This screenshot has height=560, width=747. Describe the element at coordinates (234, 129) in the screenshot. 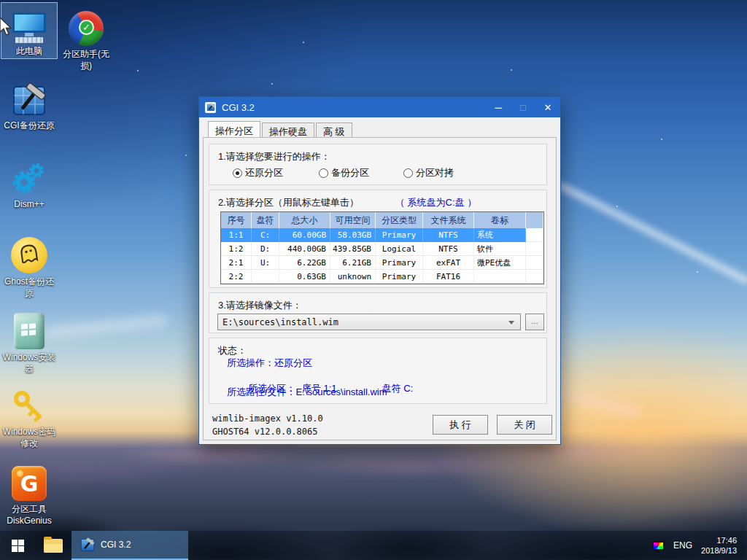

I see `tab-operate-partition: 操作分区` at that location.